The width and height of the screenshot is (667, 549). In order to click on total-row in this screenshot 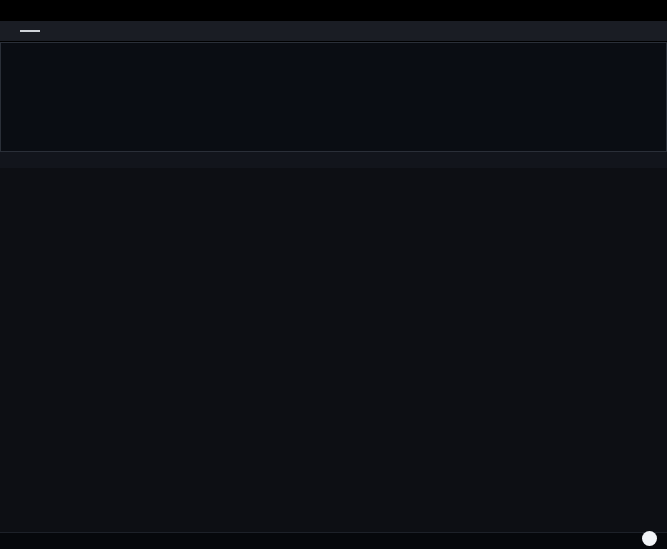, I will do `click(334, 540)`.